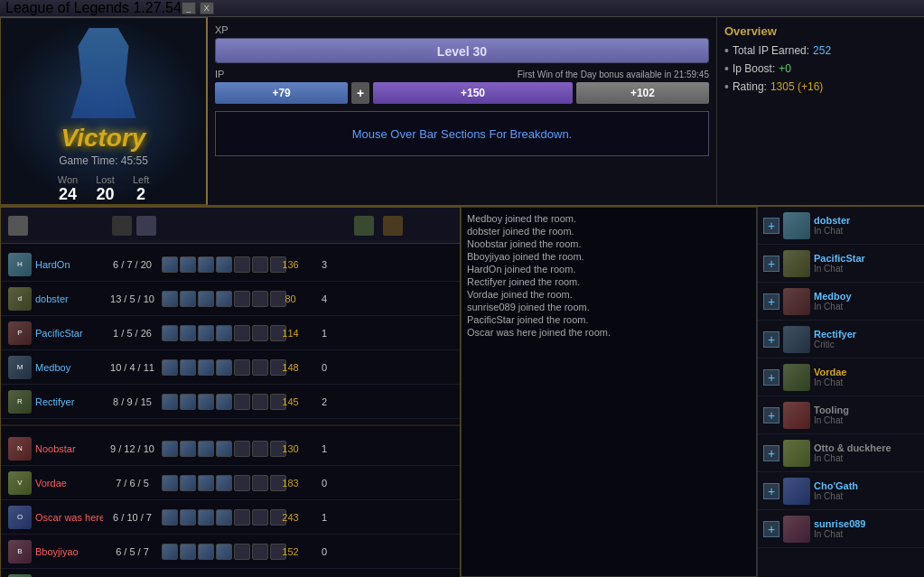  I want to click on chat-message: Bboyjiyao joined the room., so click(609, 256).